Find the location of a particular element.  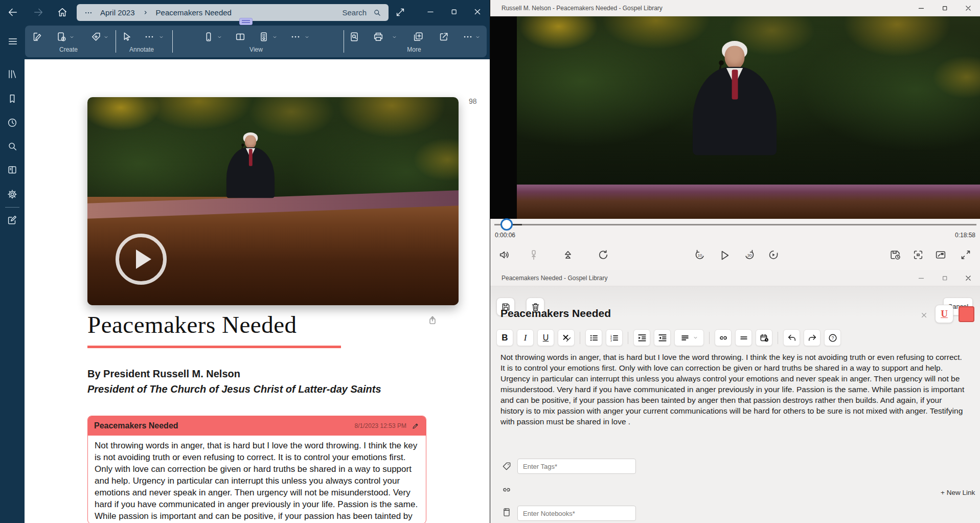

article-byline-role: President of The Church of Jesus Christ … is located at coordinates (234, 390).